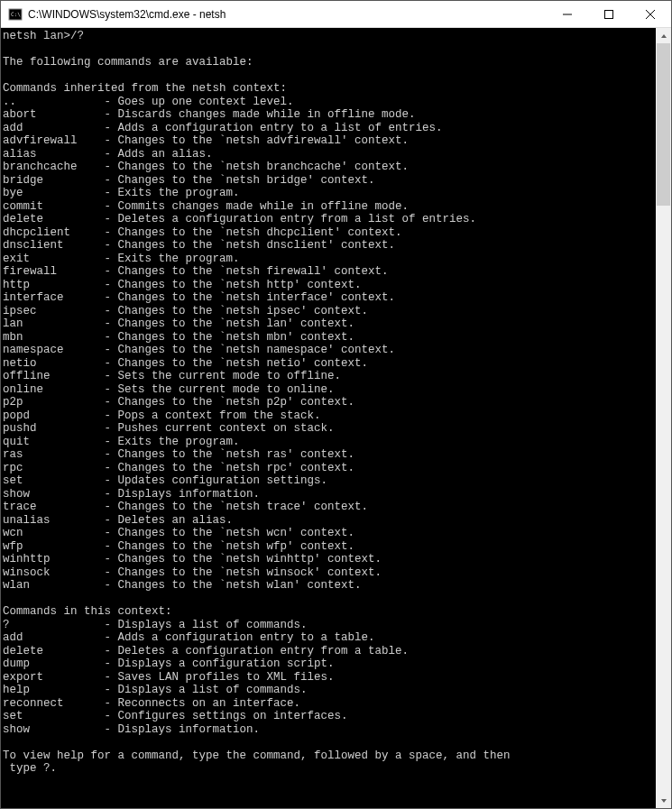 The height and width of the screenshot is (809, 672). Describe the element at coordinates (336, 14) in the screenshot. I see `titlebar: C:\ C:\WINDOWS\system32\cmd.exe - netsh` at that location.